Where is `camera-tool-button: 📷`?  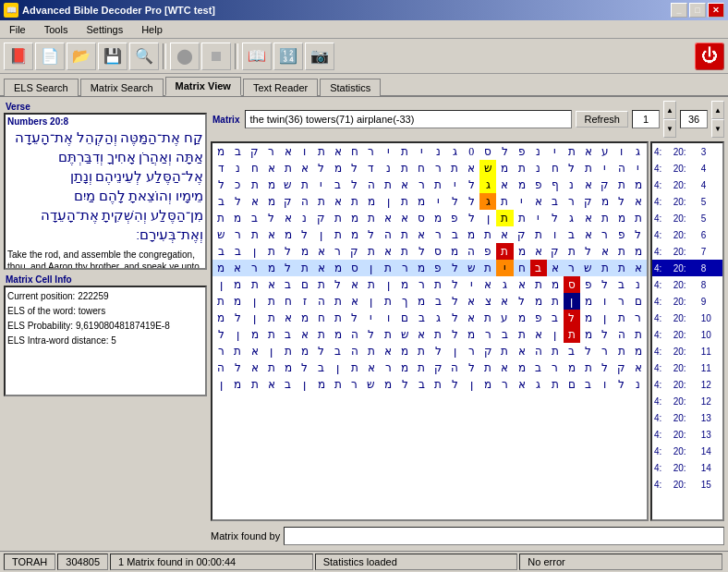
camera-tool-button: 📷 is located at coordinates (320, 56).